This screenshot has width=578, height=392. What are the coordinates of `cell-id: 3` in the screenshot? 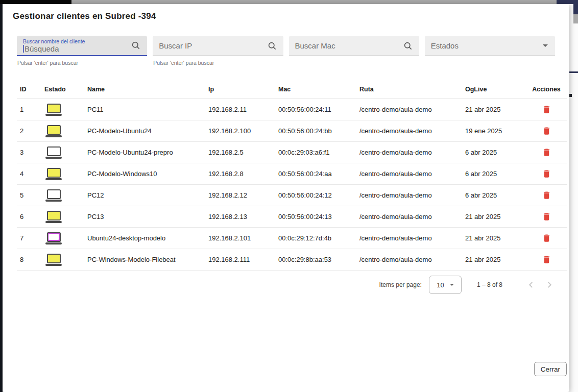 It's located at (31, 152).